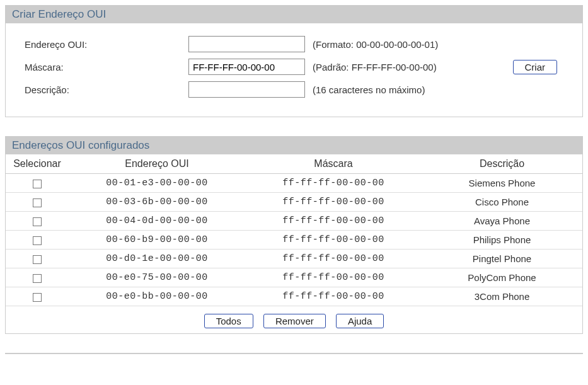 The width and height of the screenshot is (588, 385). I want to click on table-row: 00-e0-75-00-00-00ff-ff-ff-00-00-00PolyCo…, so click(294, 278).